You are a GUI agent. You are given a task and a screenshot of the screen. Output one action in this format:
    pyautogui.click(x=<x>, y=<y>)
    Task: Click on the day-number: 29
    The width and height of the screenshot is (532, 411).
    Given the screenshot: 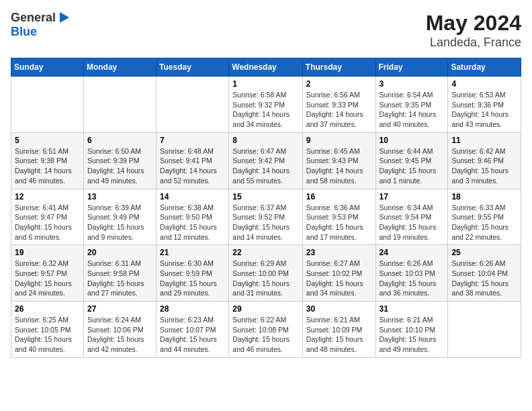 What is the action you would take?
    pyautogui.click(x=266, y=309)
    